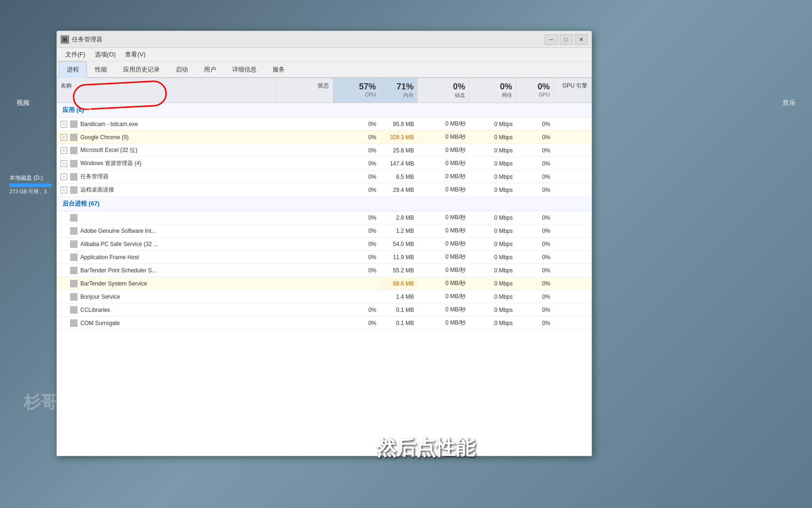  What do you see at coordinates (493, 310) in the screenshot?
I see `cell-network: 0 Mbps` at bounding box center [493, 310].